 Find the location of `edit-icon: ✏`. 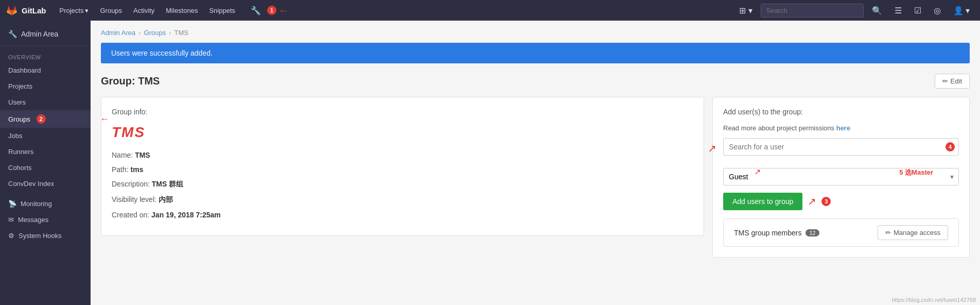

edit-icon: ✏ is located at coordinates (945, 81).